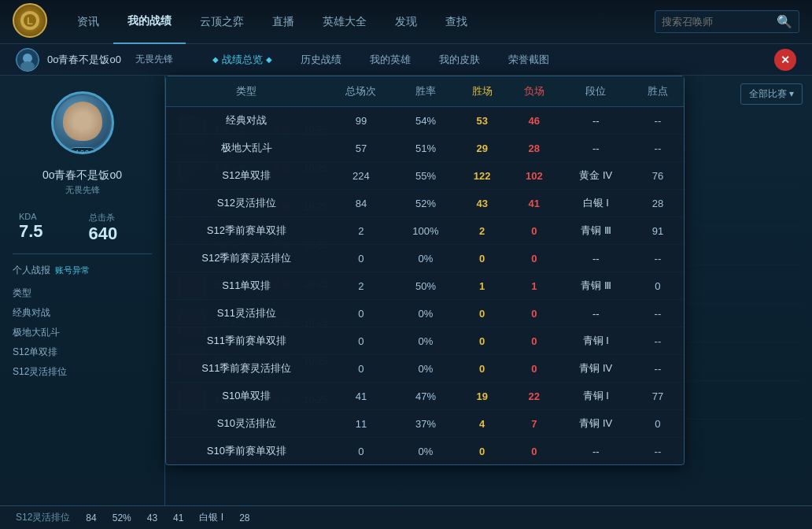 This screenshot has width=812, height=529. I want to click on table-row: S10灵活排位 11 37% 4 7 青铜 IV 0, so click(425, 424).